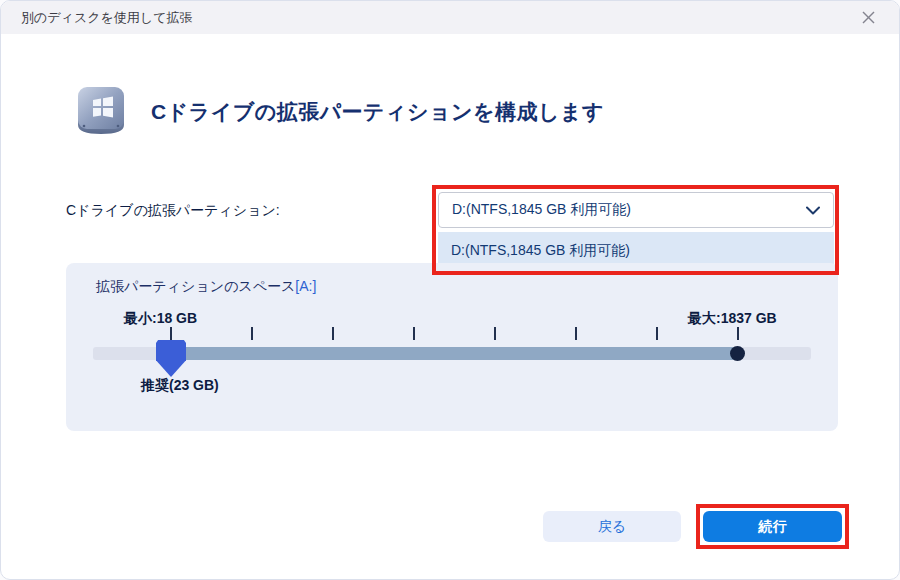  What do you see at coordinates (101, 112) in the screenshot?
I see `windows-disk-icon` at bounding box center [101, 112].